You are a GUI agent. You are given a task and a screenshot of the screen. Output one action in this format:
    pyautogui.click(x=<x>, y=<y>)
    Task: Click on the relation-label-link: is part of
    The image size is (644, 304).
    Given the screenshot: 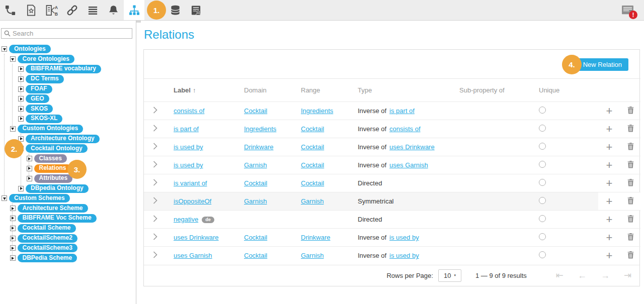 What is the action you would take?
    pyautogui.click(x=186, y=129)
    